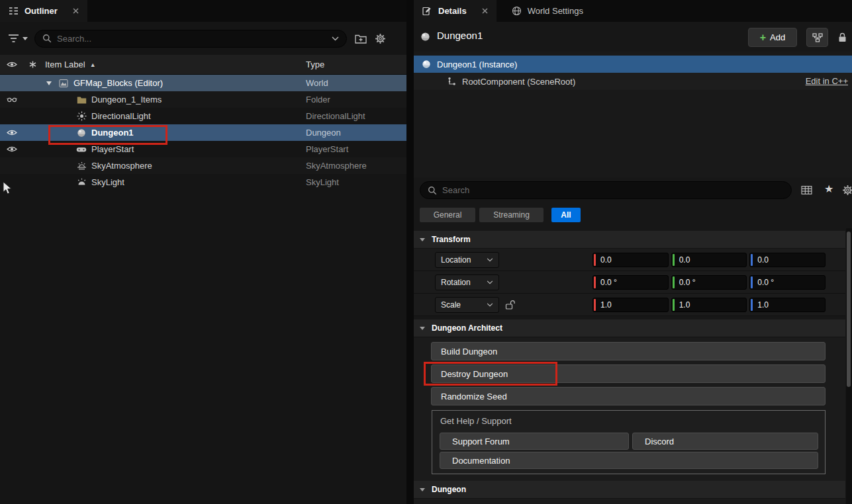  What do you see at coordinates (32, 65) in the screenshot?
I see `pinned-column-icon` at bounding box center [32, 65].